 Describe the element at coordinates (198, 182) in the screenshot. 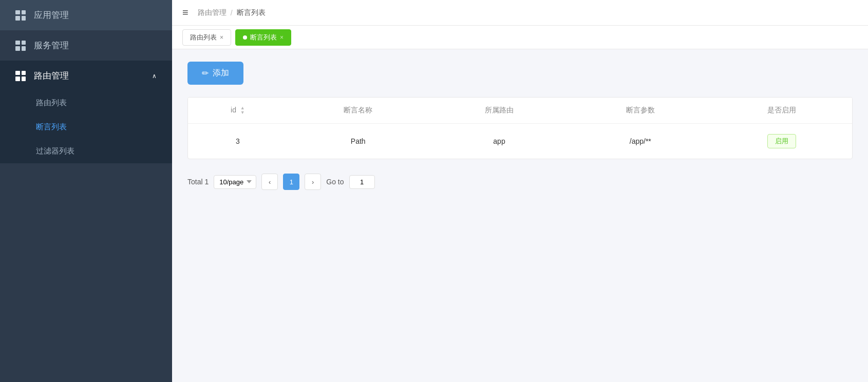

I see `total-label: Total 1` at that location.